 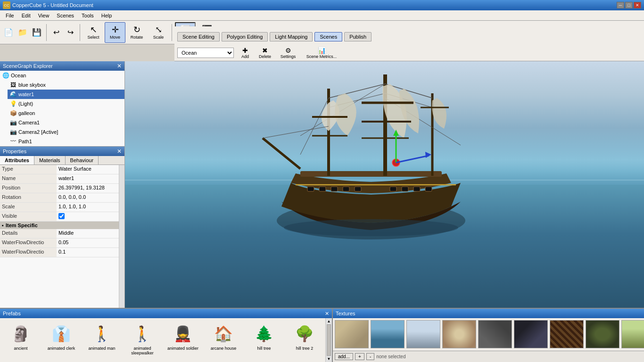 I want to click on prefab-animated-man: 🚶 animated man, so click(x=102, y=337).